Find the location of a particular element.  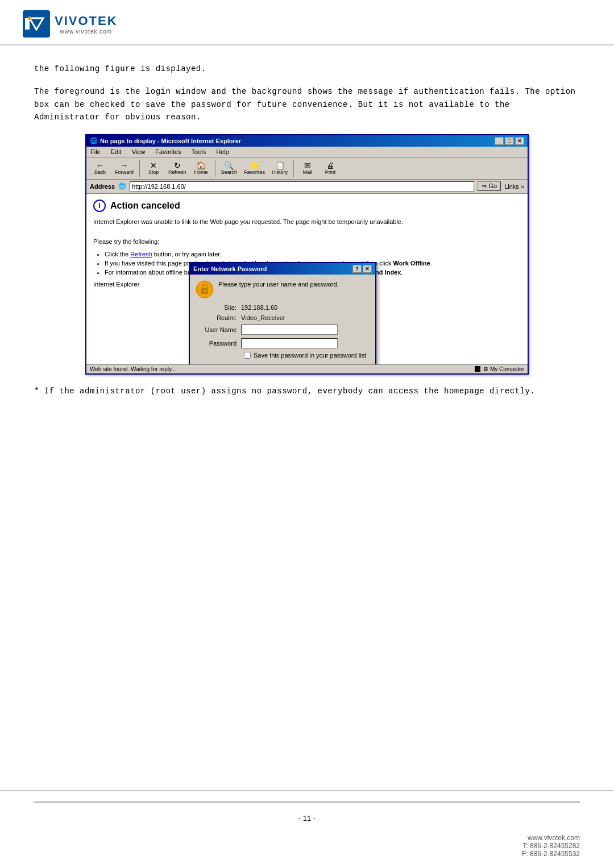

ie-toolbar: ← Back → Forward ✕ Stop ↻ Refresh 🏠 is located at coordinates (307, 168).